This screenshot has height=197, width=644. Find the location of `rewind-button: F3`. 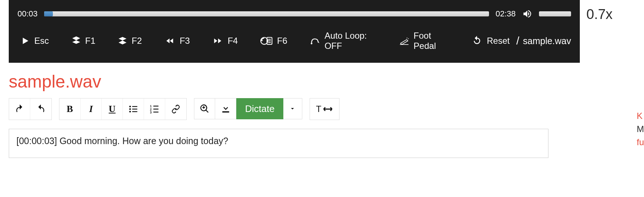

rewind-button: F3 is located at coordinates (177, 41).